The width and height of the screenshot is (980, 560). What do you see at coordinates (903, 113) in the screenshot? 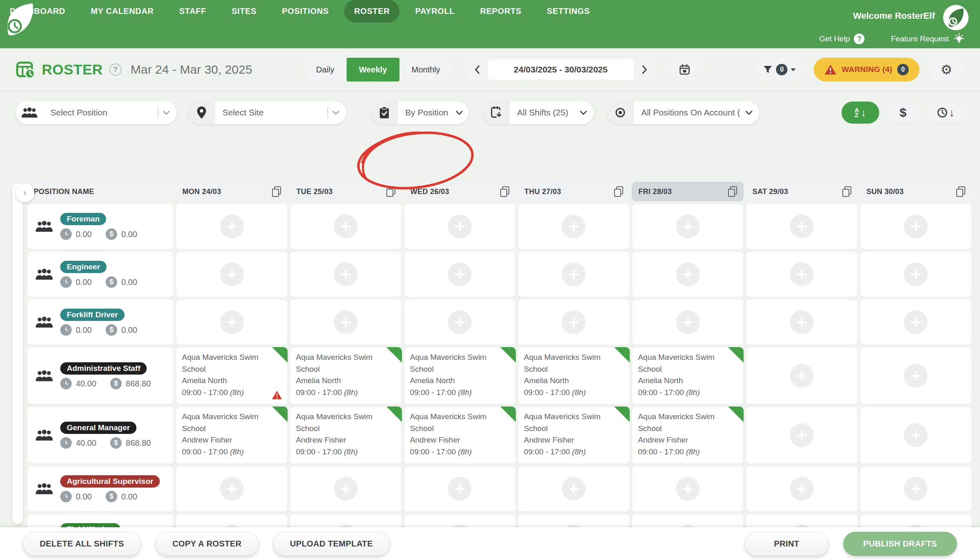
I see `sort-cost-button: $` at bounding box center [903, 113].